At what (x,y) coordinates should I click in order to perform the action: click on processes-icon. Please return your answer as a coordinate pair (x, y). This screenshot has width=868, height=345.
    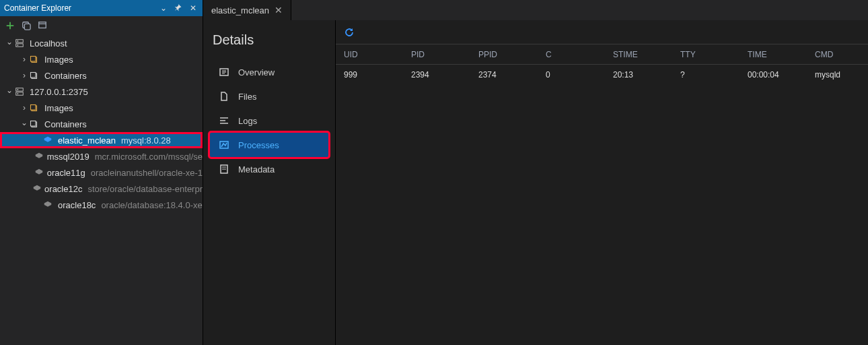
    Looking at the image, I should click on (224, 145).